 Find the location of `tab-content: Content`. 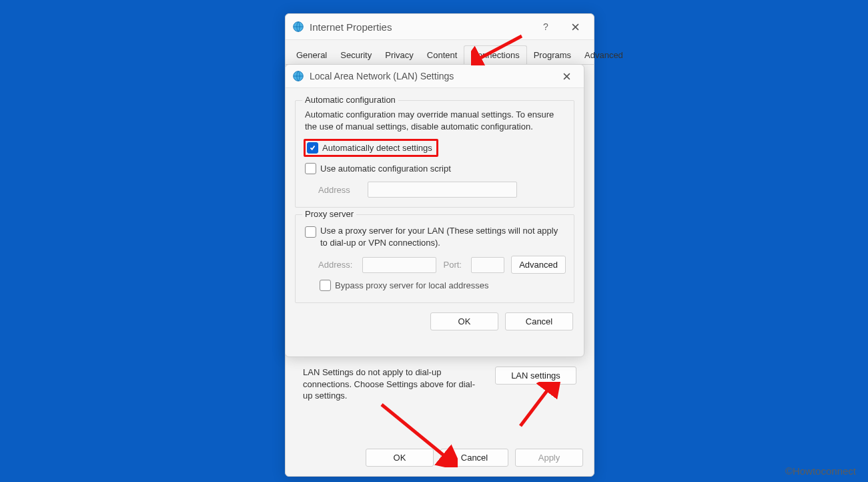

tab-content: Content is located at coordinates (442, 55).